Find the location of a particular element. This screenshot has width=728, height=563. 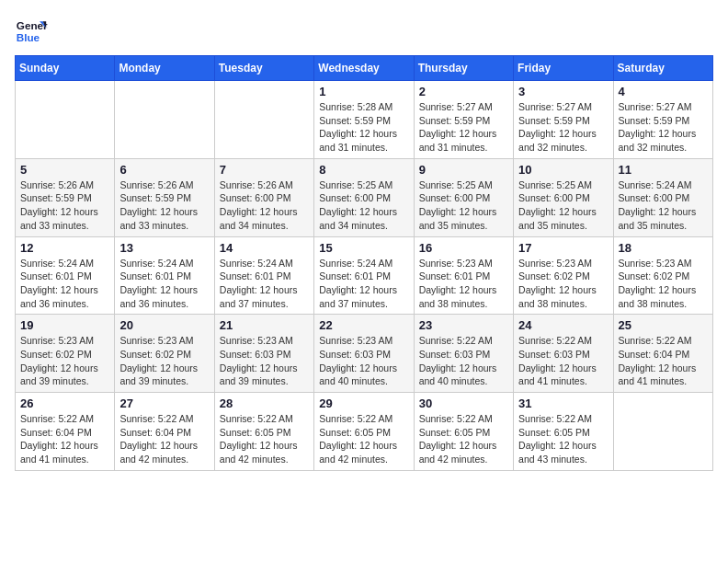

day-of-week-header: Tuesday is located at coordinates (264, 68).